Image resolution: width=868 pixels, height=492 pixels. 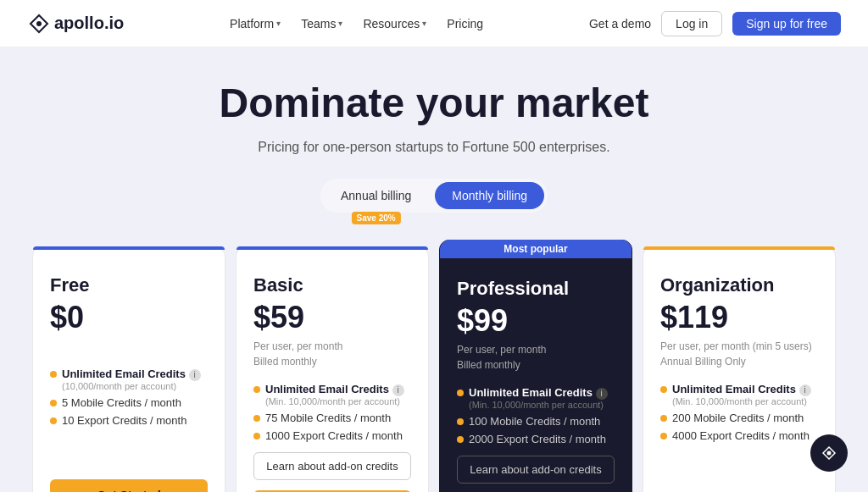 What do you see at coordinates (332, 418) in the screenshot?
I see `feature-mobile-basic: 75 Mobile Credits / month` at bounding box center [332, 418].